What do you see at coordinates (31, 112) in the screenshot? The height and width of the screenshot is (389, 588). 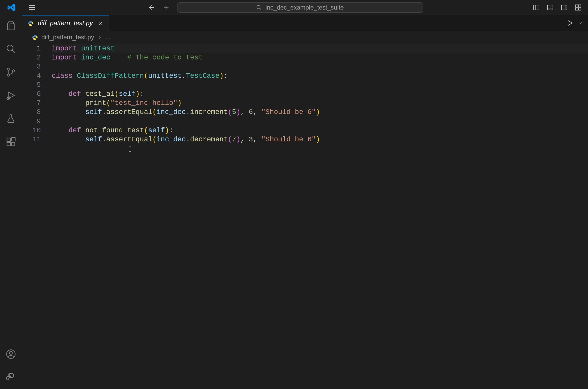 I see `line-number: 8` at bounding box center [31, 112].